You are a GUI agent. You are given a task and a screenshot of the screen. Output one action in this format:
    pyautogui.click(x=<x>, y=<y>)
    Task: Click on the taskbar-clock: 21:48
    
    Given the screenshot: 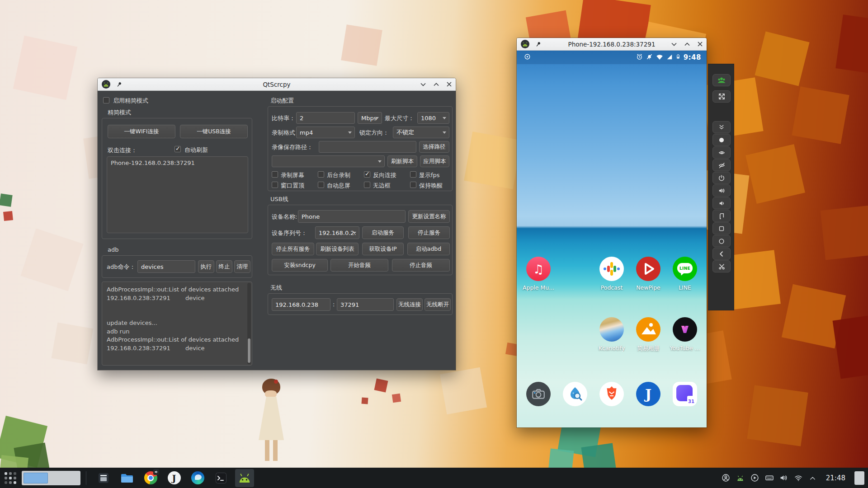 What is the action you would take?
    pyautogui.click(x=835, y=478)
    